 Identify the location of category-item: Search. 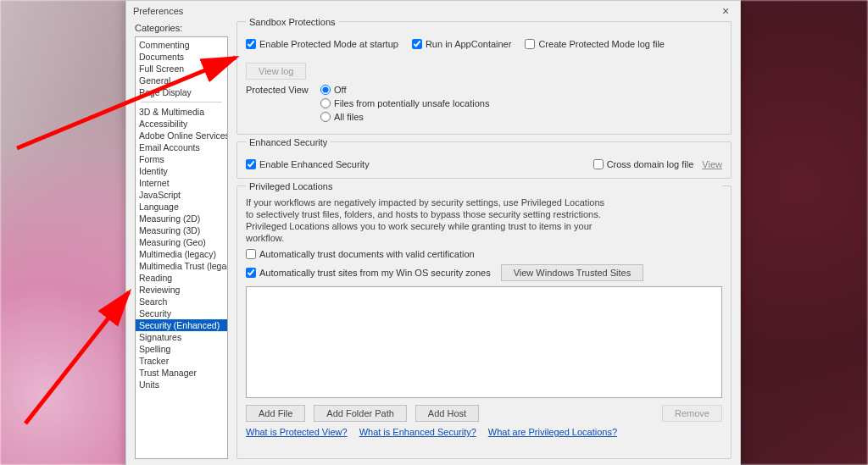
(181, 302).